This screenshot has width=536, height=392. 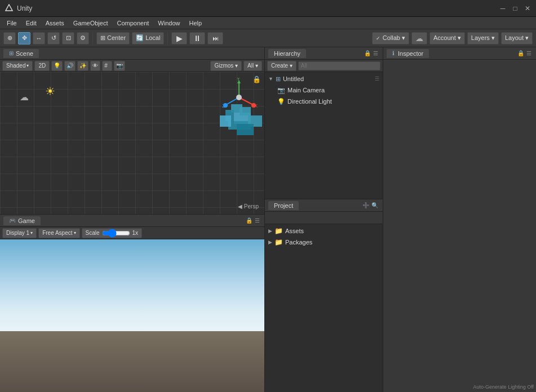 I want to click on project-search-icon: 🔍, so click(x=375, y=205).